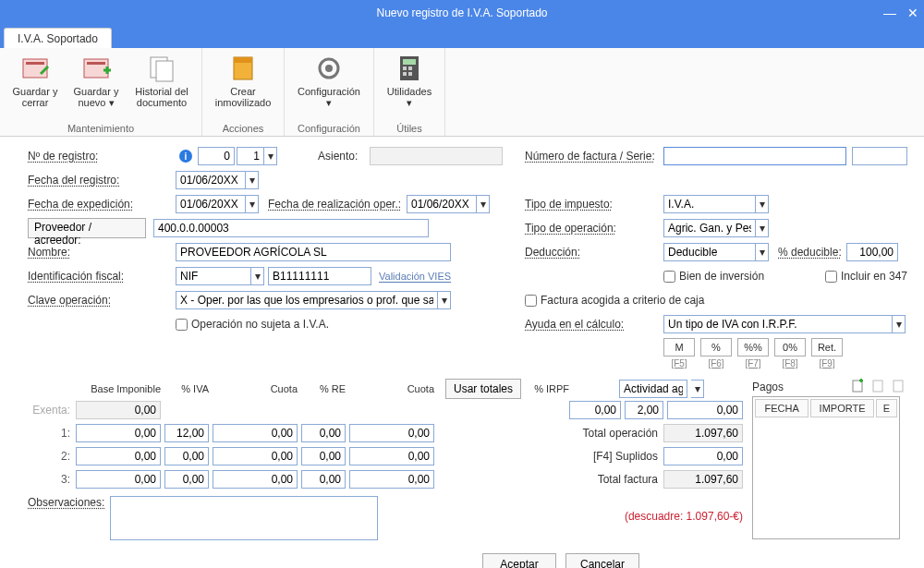 The height and width of the screenshot is (568, 924). What do you see at coordinates (594, 228) in the screenshot?
I see `label-tipo-operacion: Tipo de operación:` at bounding box center [594, 228].